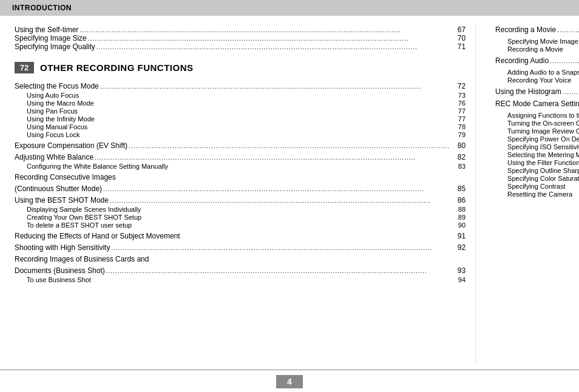 The height and width of the screenshot is (392, 579). What do you see at coordinates (246, 225) in the screenshot?
I see `toc-sub-item: To delete a BEST SHOT user setup 90` at bounding box center [246, 225].